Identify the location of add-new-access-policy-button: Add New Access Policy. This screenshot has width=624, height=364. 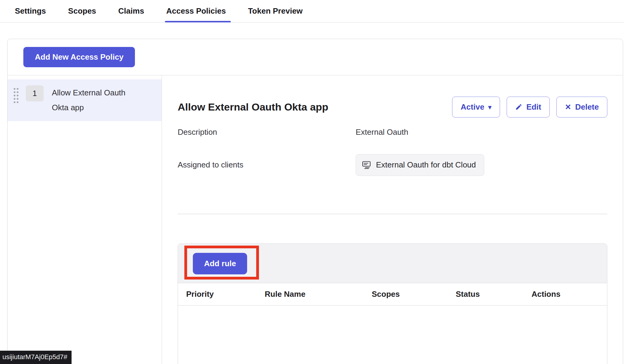
(79, 57).